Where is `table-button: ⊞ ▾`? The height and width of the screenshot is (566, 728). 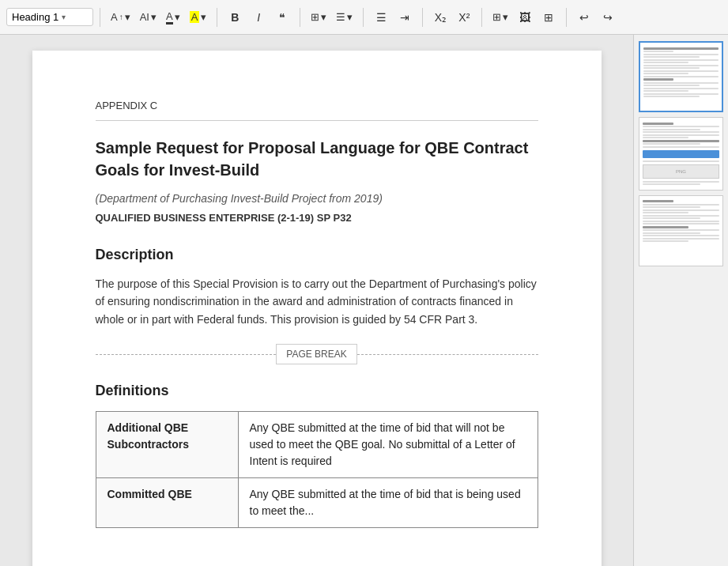 table-button: ⊞ ▾ is located at coordinates (500, 17).